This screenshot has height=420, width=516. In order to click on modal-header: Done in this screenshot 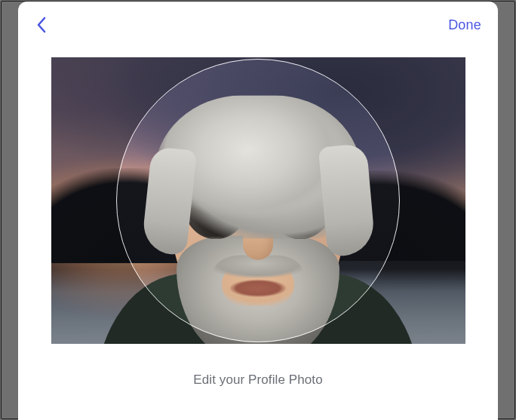, I will do `click(258, 25)`.